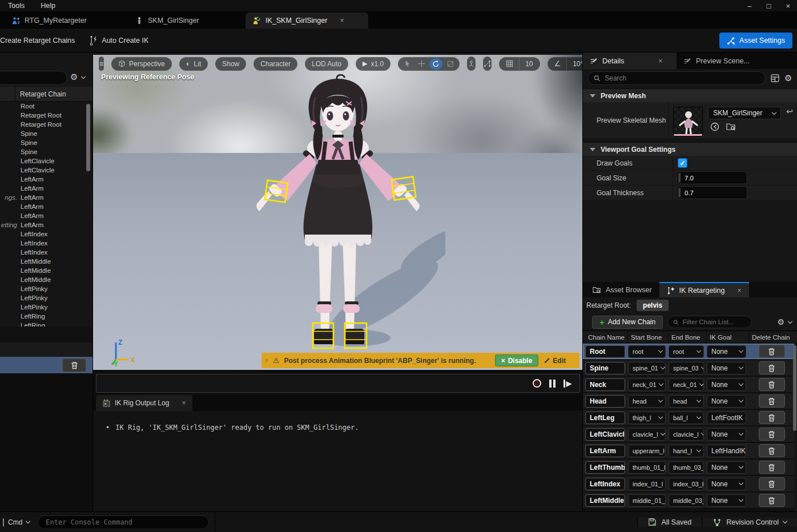 This screenshot has width=797, height=532. Describe the element at coordinates (554, 361) in the screenshot. I see `edit-button: Edit` at that location.